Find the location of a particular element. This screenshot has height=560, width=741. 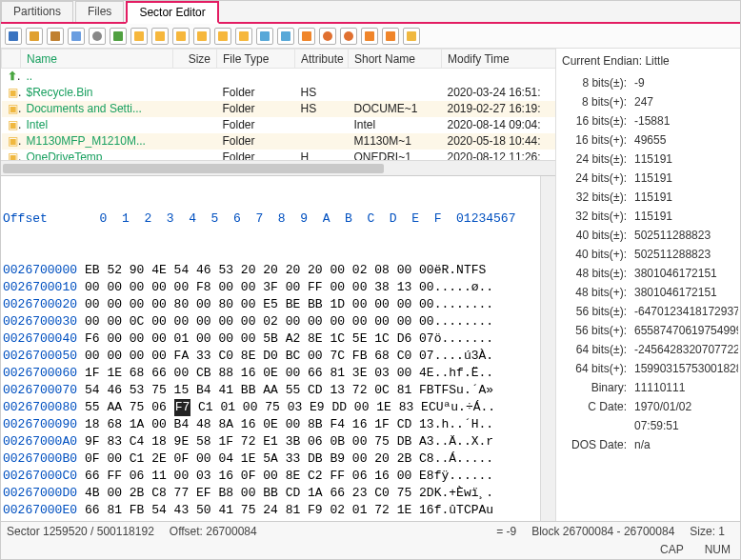

info-row: 8 bits(±):-9 is located at coordinates (648, 83).